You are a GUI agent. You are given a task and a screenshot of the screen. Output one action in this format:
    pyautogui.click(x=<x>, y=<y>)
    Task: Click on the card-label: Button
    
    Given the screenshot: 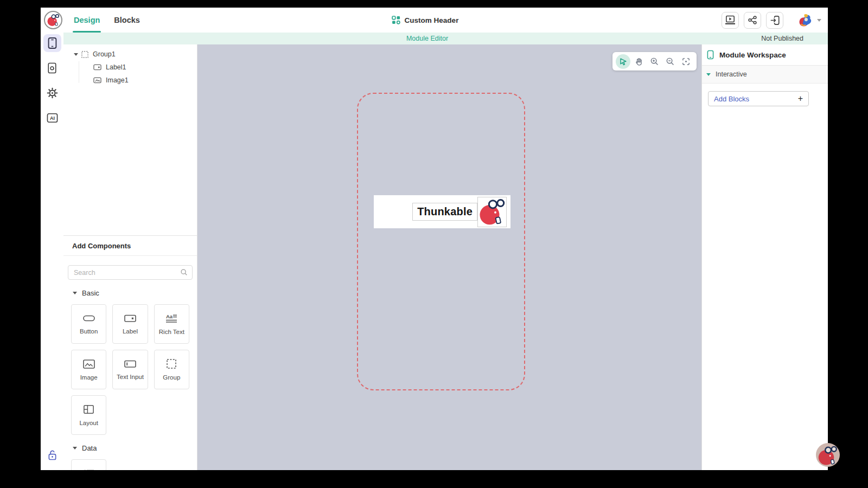 What is the action you would take?
    pyautogui.click(x=89, y=331)
    